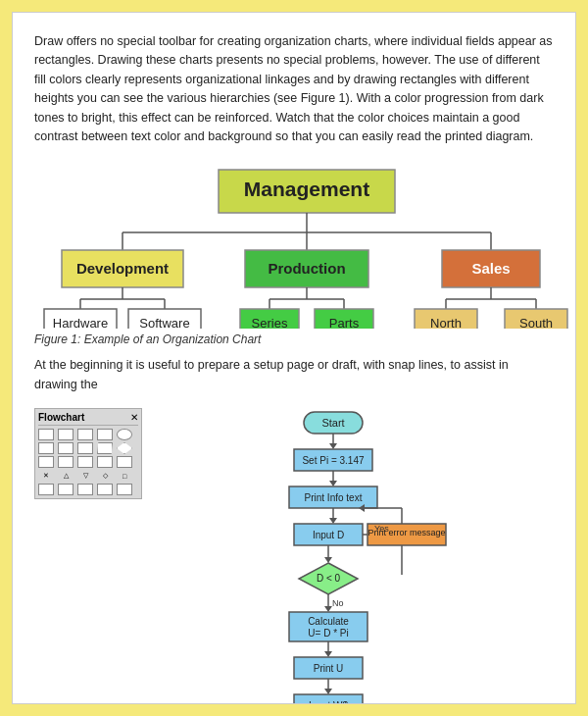 The width and height of the screenshot is (588, 716). Describe the element at coordinates (46, 476) in the screenshot. I see `fc-shape-16: ✕` at that location.